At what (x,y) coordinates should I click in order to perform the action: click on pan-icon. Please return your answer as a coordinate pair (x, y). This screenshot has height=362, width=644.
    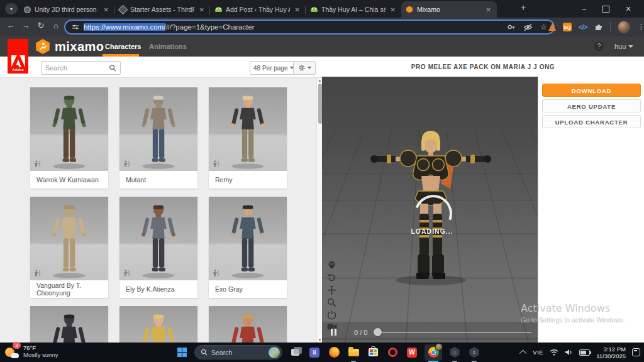
    Looking at the image, I should click on (332, 290).